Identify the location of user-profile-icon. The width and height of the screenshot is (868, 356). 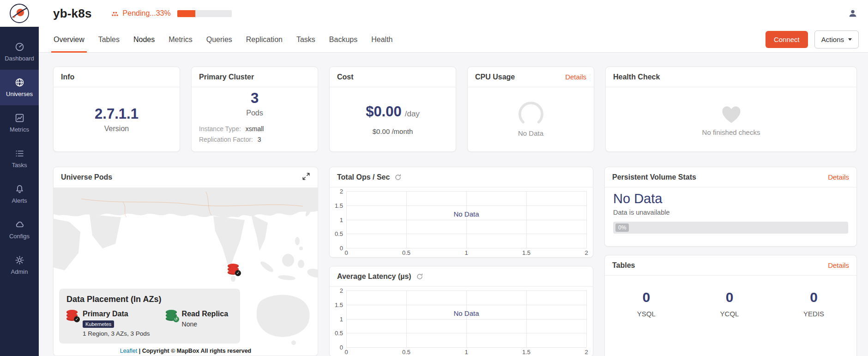
(853, 13).